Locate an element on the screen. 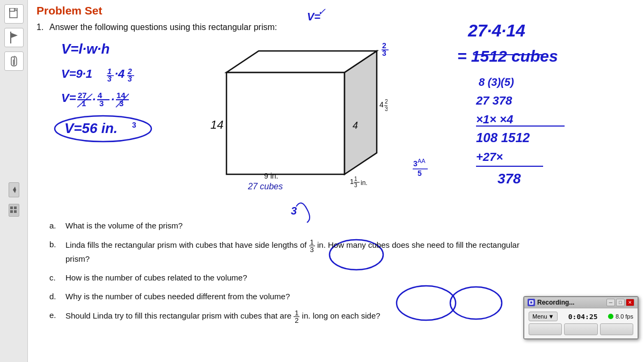  svg-text: +27× is located at coordinates (489, 157).